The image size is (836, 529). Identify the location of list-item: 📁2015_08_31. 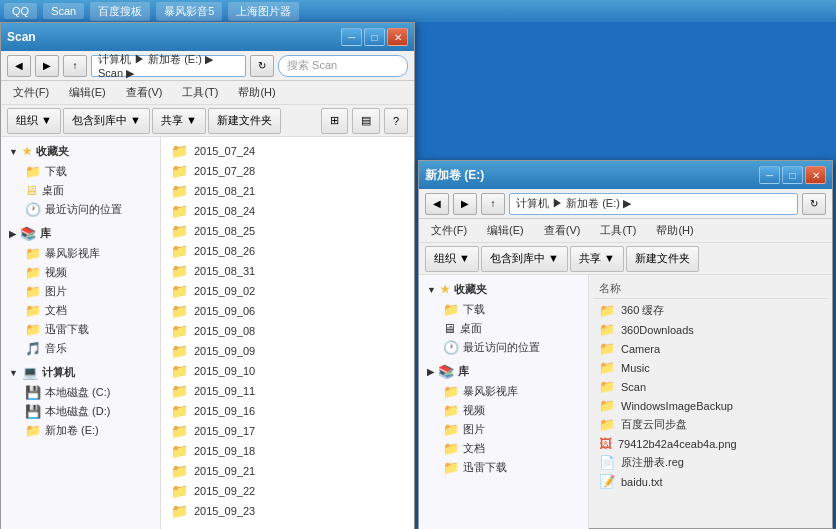
(288, 271).